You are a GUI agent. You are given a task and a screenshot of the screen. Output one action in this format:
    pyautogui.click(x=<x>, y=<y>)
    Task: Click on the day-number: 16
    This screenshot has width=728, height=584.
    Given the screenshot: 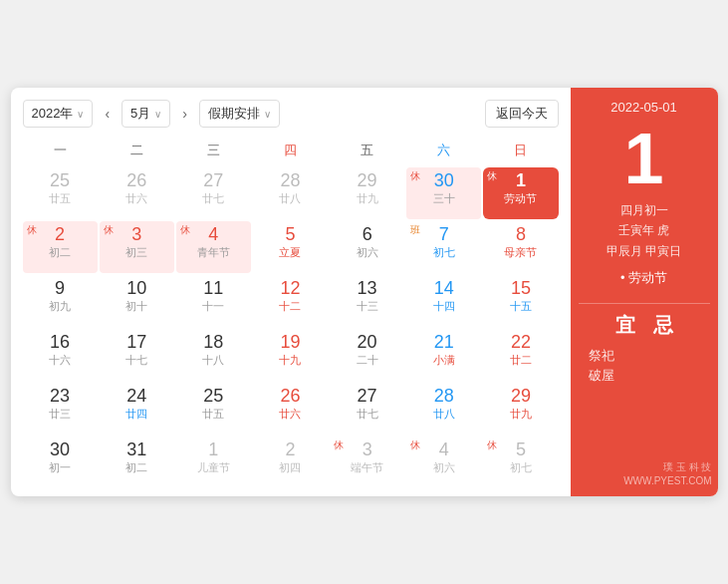 What is the action you would take?
    pyautogui.click(x=60, y=343)
    